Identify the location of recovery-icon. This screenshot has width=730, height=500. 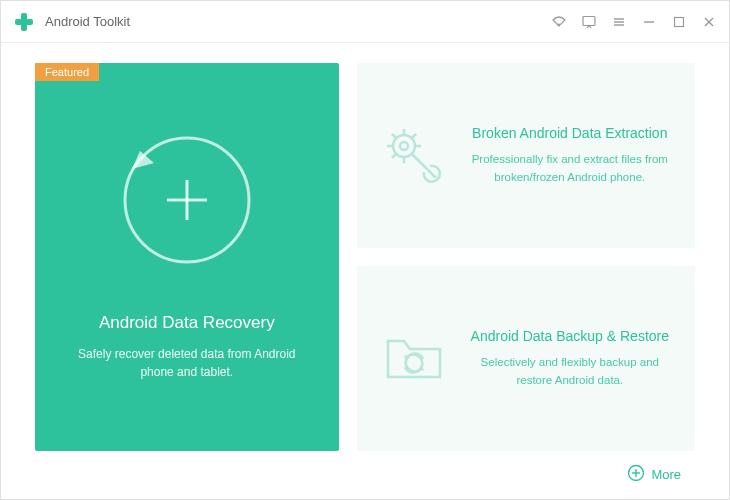
(187, 200).